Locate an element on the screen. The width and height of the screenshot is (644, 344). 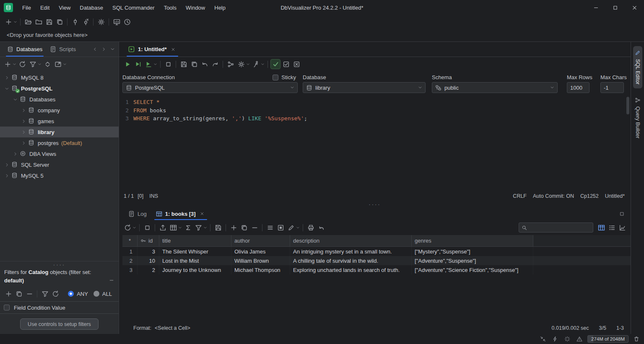
performance-icon is located at coordinates (555, 339).